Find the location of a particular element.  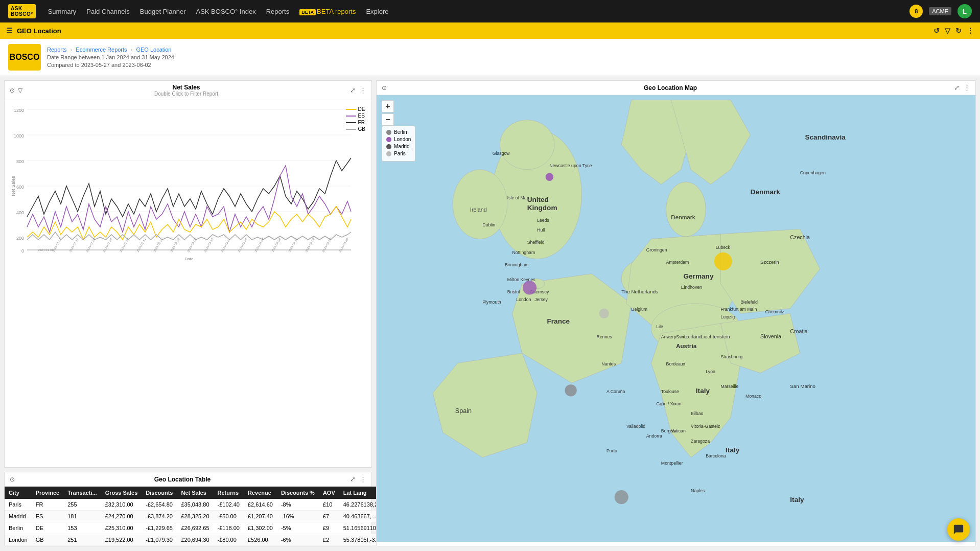

nav-explore: Explore is located at coordinates (377, 11).